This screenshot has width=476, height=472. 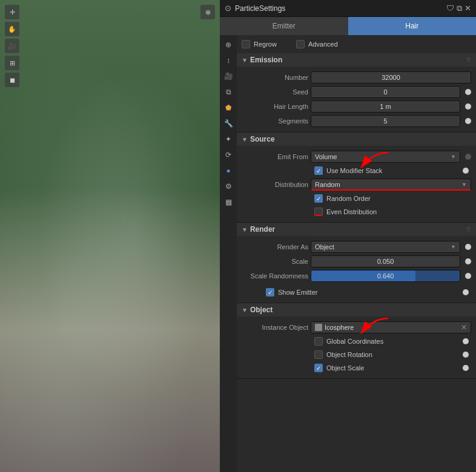 What do you see at coordinates (12, 46) in the screenshot?
I see `viewport-toolbar-left: ✛ ✋ 🎥 ⊞ ◼` at bounding box center [12, 46].